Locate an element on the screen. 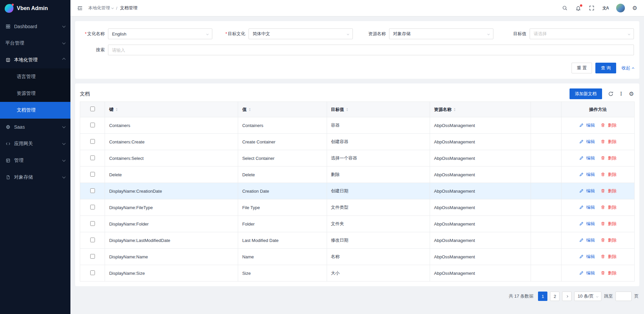 This screenshot has height=314, width=644. cell-key: Containers:Select is located at coordinates (172, 158).